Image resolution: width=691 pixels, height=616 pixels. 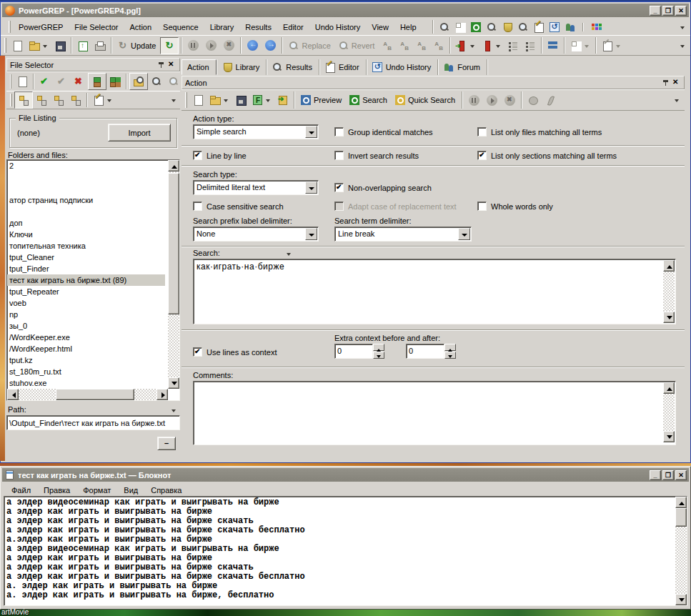 I want to click on file-list-item: tput.kz, so click(x=93, y=360).